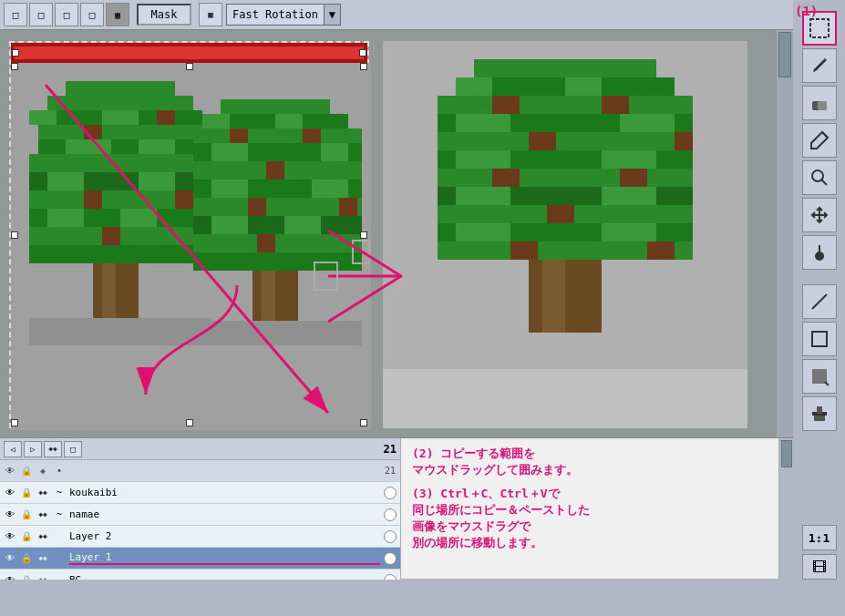 This screenshot has width=845, height=616. What do you see at coordinates (15, 423) in the screenshot?
I see `handle-left-bot` at bounding box center [15, 423].